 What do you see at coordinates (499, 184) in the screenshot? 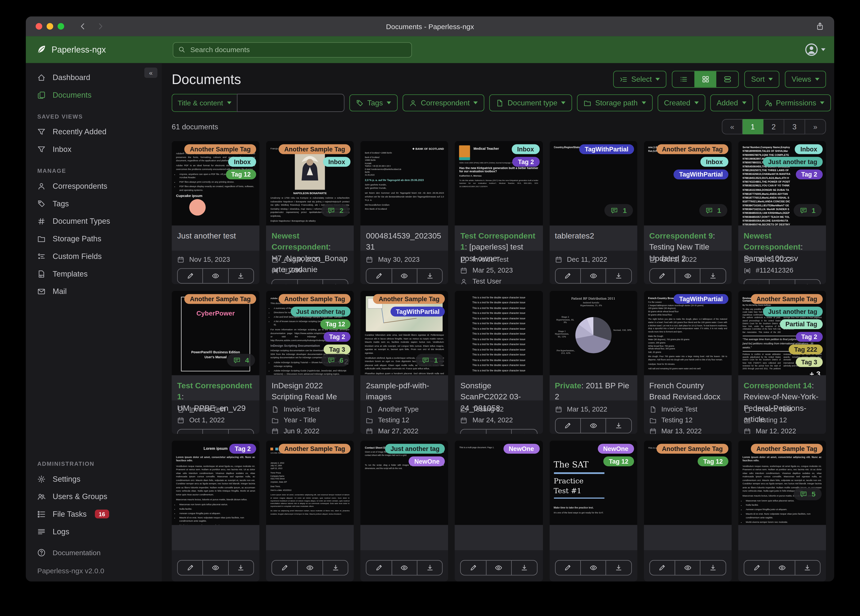
I see `document-thumbnail: Medical TeacherISSN: 0142-159X (Print) 1…` at bounding box center [499, 184].